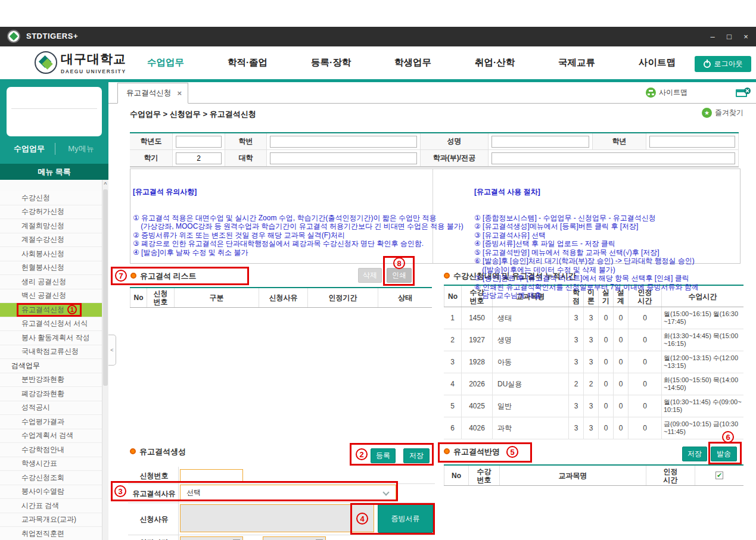 The height and width of the screenshot is (540, 756). I want to click on sidebar-menu-item: 분반강좌현황, so click(51, 380).